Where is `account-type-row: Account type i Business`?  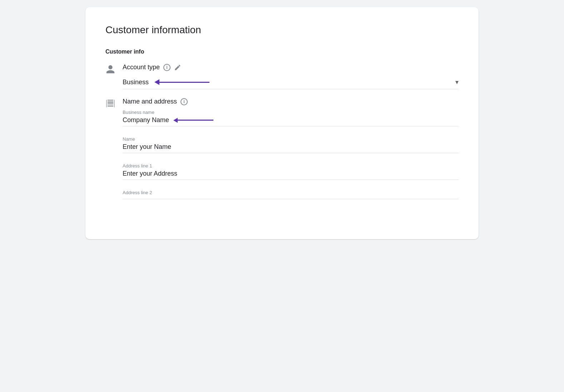 account-type-row: Account type i Business is located at coordinates (282, 76).